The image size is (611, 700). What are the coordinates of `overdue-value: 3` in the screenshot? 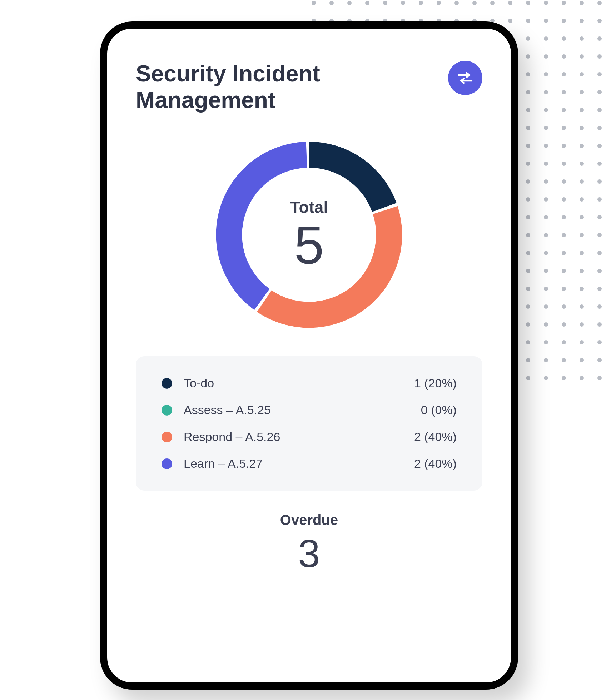 It's located at (309, 553).